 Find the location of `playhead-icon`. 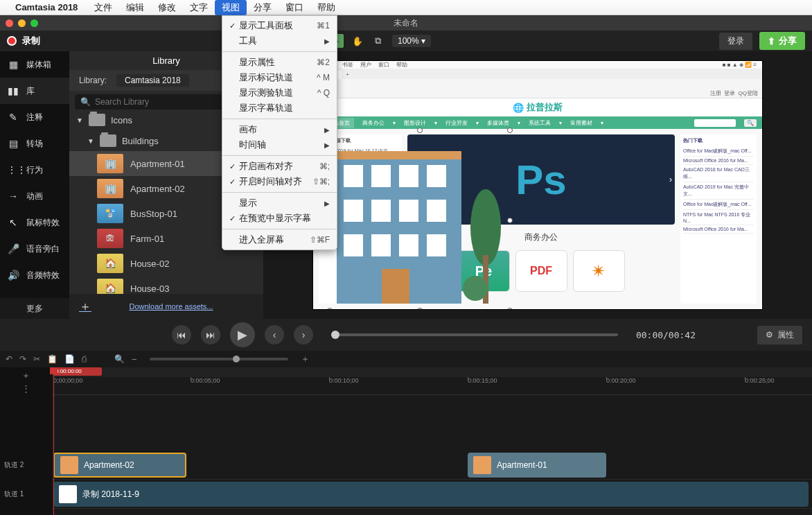

playhead-icon is located at coordinates (335, 335).